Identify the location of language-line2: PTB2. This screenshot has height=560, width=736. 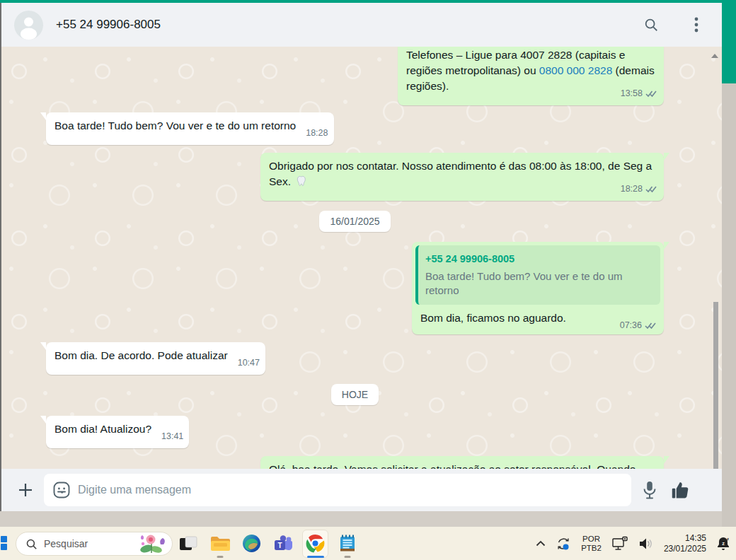
(592, 549).